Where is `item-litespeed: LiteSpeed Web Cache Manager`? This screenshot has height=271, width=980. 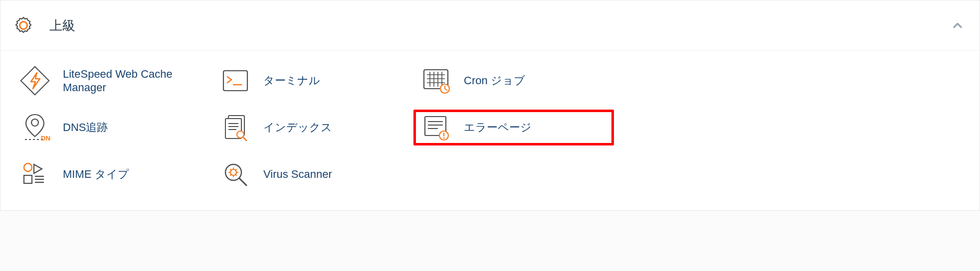 item-litespeed: LiteSpeed Web Cache Manager is located at coordinates (113, 81).